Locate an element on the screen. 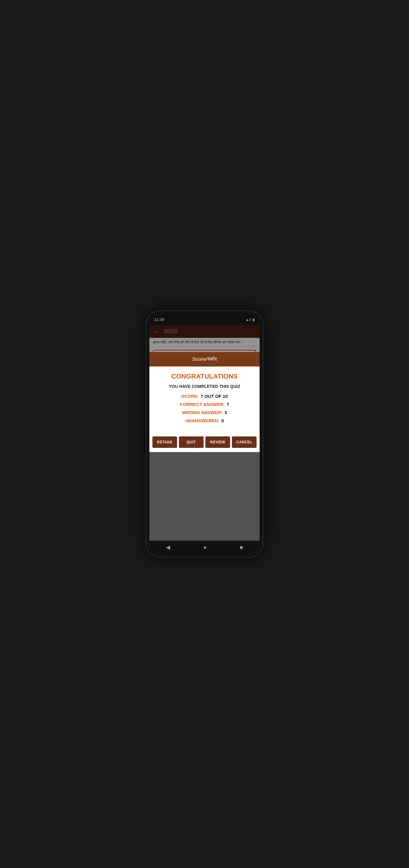  wrong-row: WRONG ANSWER: 3 is located at coordinates (205, 412).